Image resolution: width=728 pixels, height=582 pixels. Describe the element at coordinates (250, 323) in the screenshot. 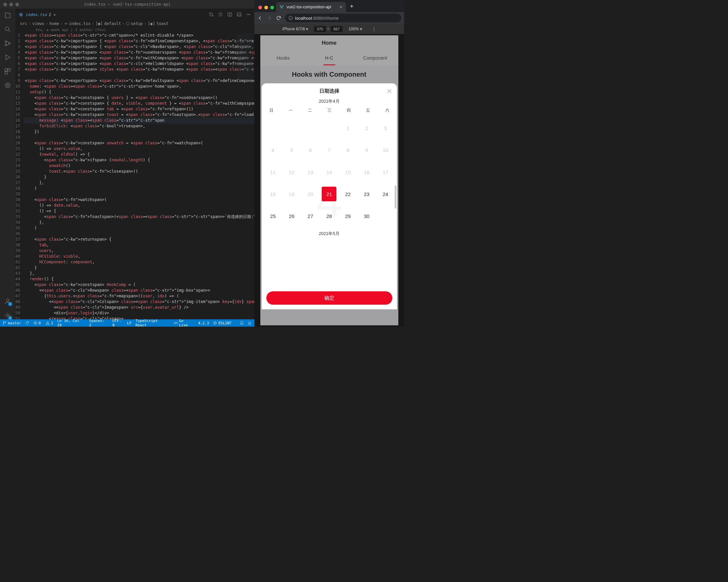

I see `status-bell-icon` at that location.